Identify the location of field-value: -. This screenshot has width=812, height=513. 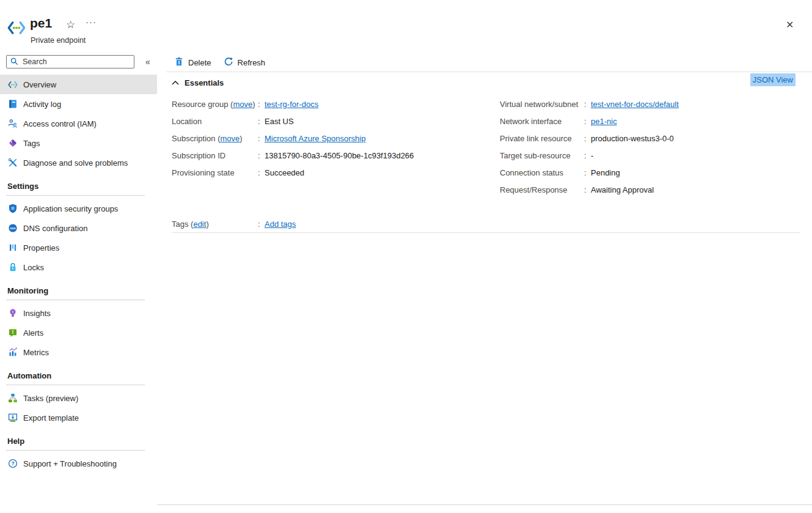
(592, 155).